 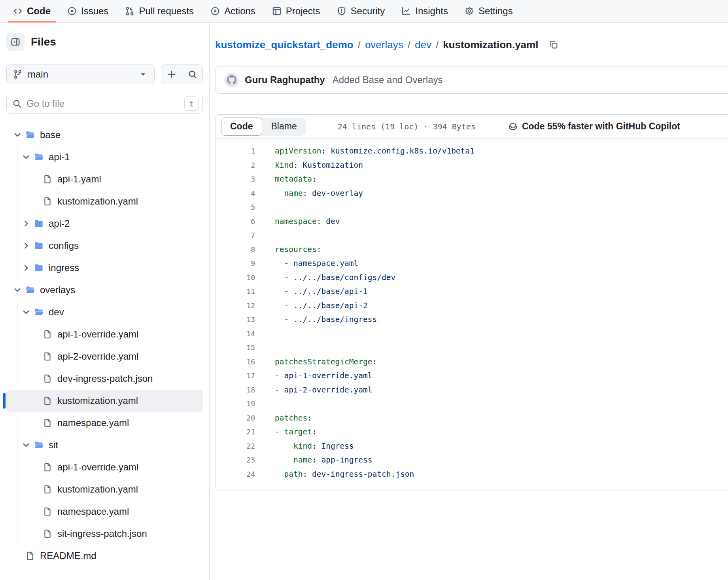 I want to click on line-number: 22, so click(x=235, y=446).